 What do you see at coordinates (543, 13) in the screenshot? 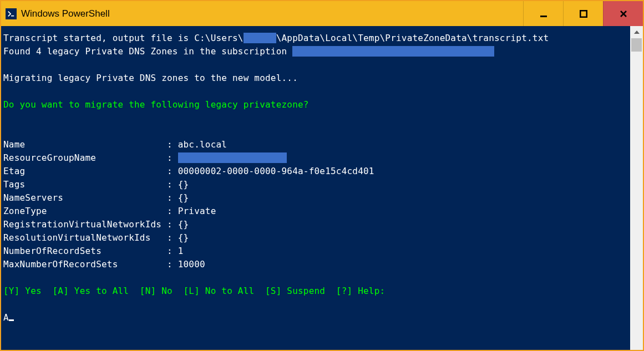
I see `minimize-button` at bounding box center [543, 13].